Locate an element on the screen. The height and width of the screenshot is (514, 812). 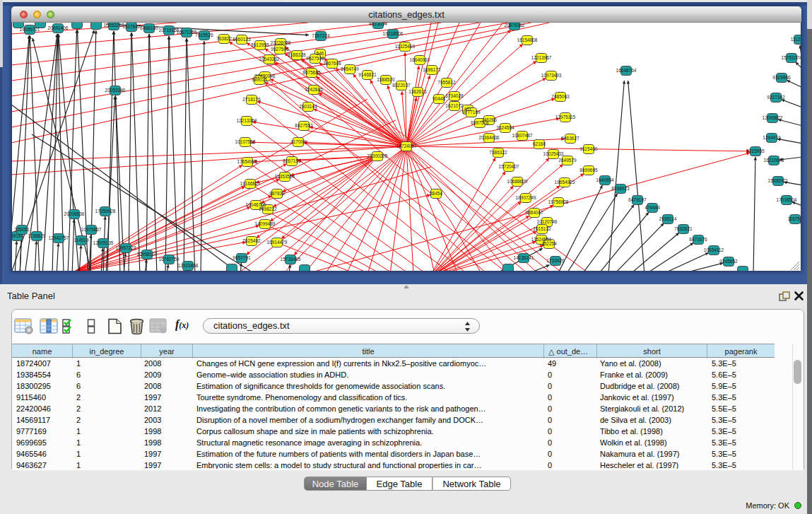
svg-text: 2649579 is located at coordinates (567, 160).